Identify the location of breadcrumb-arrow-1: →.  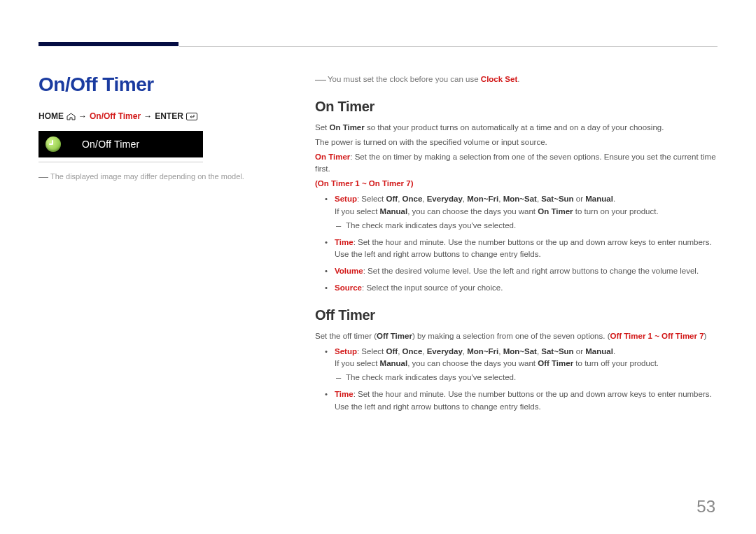
(83, 116).